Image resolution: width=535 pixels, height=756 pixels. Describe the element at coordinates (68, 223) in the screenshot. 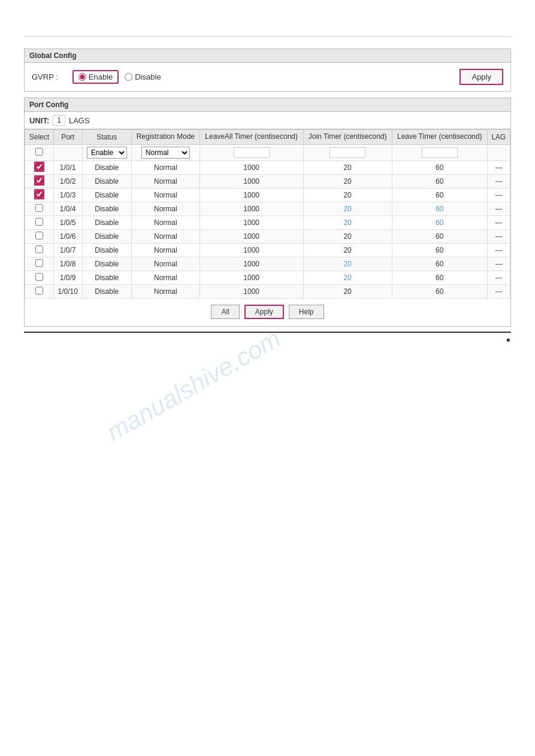

I see `port-cell: 1/0/5` at that location.